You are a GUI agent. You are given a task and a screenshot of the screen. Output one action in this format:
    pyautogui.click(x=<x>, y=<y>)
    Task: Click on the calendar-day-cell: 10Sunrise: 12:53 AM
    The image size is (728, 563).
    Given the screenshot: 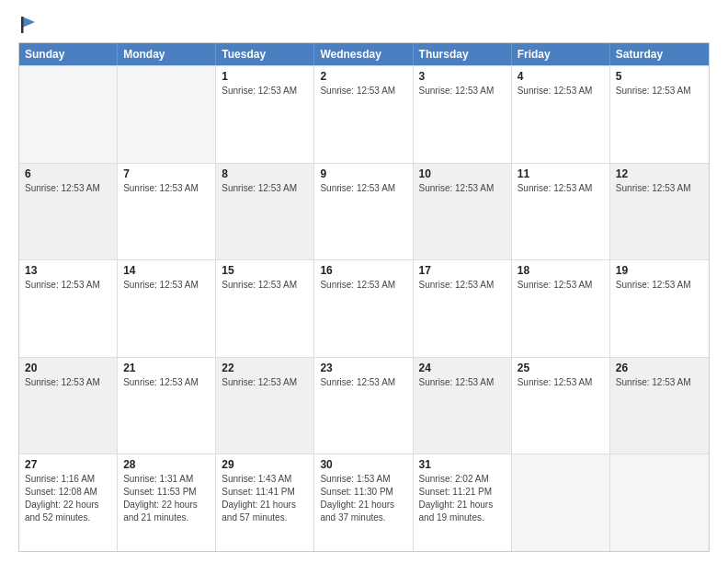 What is the action you would take?
    pyautogui.click(x=463, y=212)
    